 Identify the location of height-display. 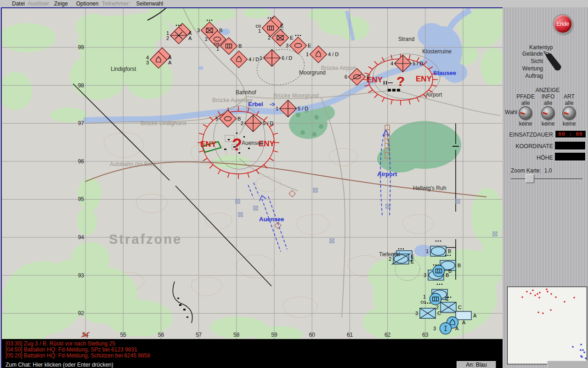
(571, 157).